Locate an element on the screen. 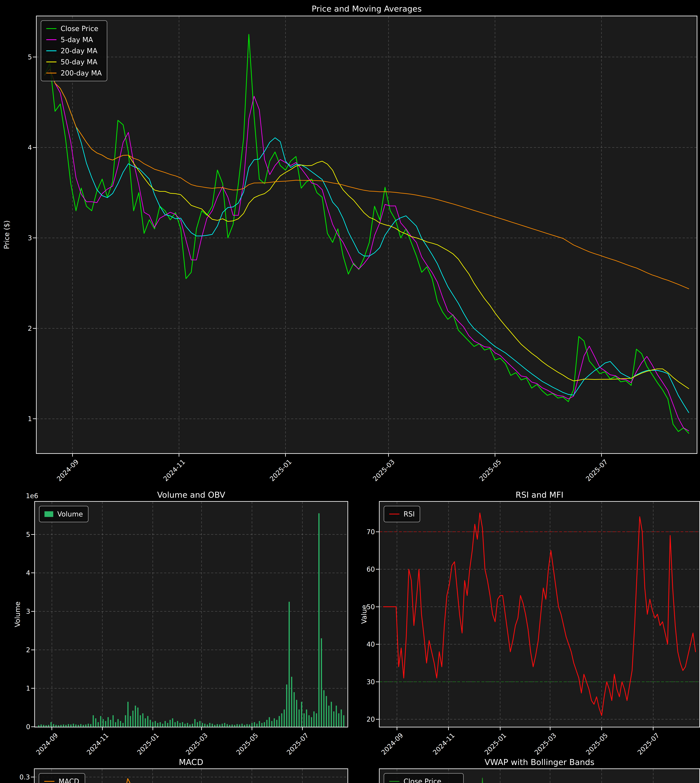 The image size is (700, 783). volume-chart-title: Volume and OBV is located at coordinates (191, 495).